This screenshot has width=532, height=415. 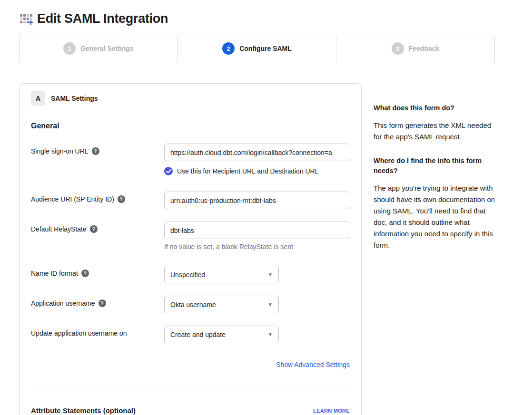 I want to click on learn-more-link: LEARN MORE, so click(x=331, y=411).